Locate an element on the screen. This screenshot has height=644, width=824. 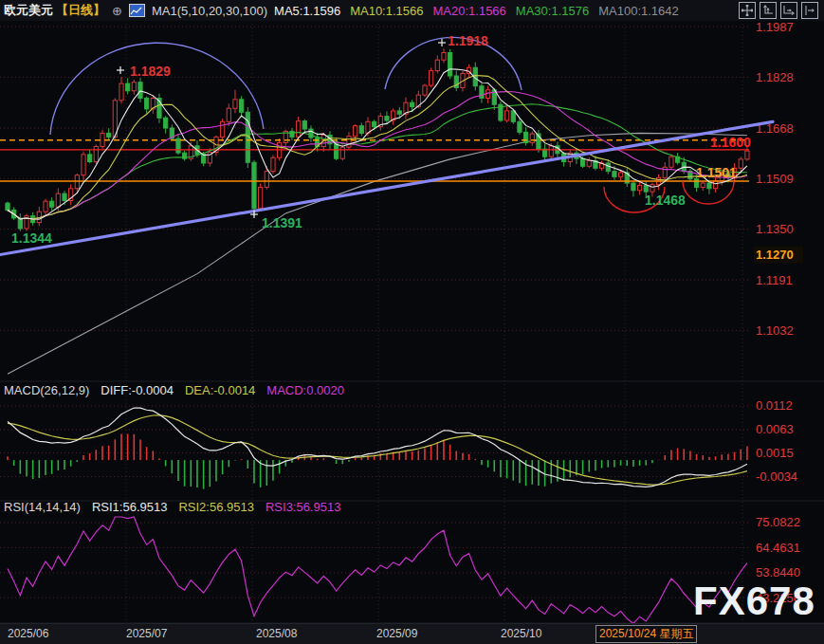
watermark-logo: FX678 is located at coordinates (755, 601).